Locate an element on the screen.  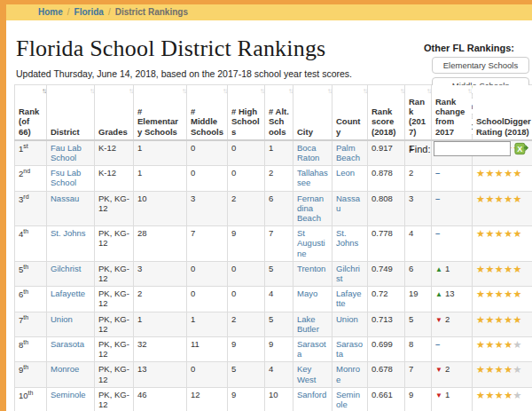
county-link: St. Johns is located at coordinates (348, 238).